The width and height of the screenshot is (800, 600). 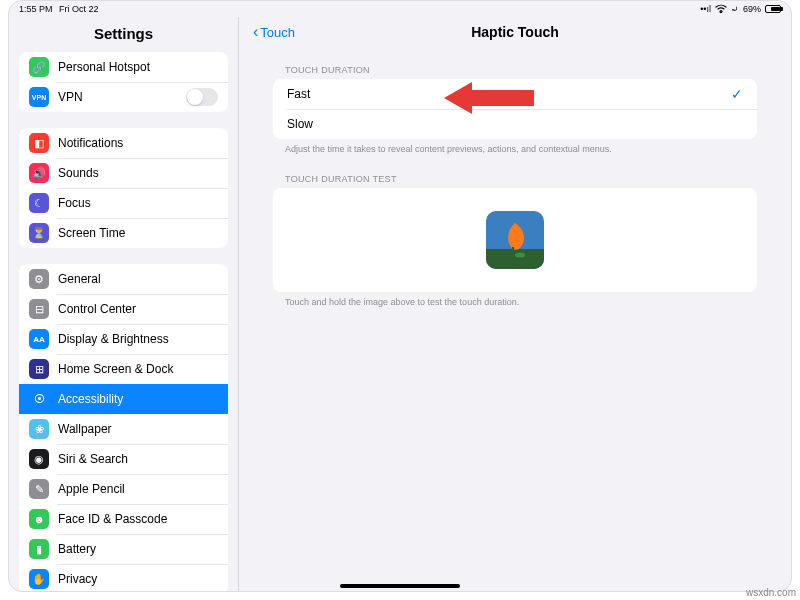 What do you see at coordinates (124, 429) in the screenshot?
I see `sidebar-item-wallpaper: ❀ Wallpaper` at bounding box center [124, 429].